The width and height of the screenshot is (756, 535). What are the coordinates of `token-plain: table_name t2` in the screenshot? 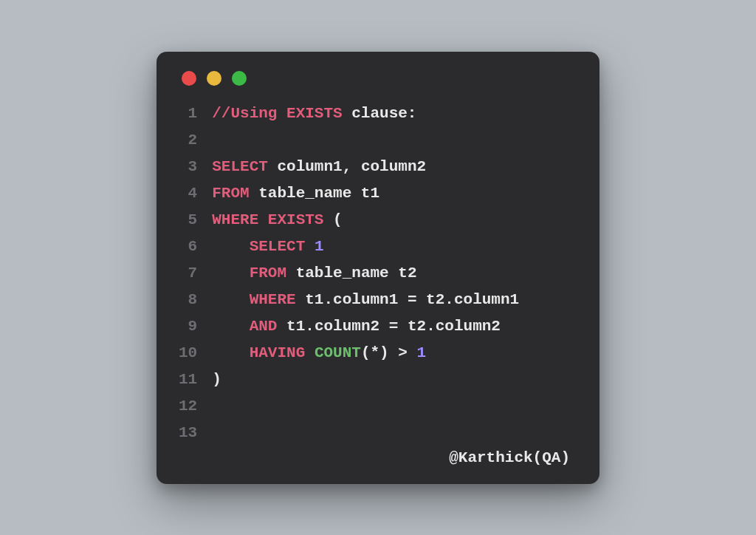 It's located at (351, 273).